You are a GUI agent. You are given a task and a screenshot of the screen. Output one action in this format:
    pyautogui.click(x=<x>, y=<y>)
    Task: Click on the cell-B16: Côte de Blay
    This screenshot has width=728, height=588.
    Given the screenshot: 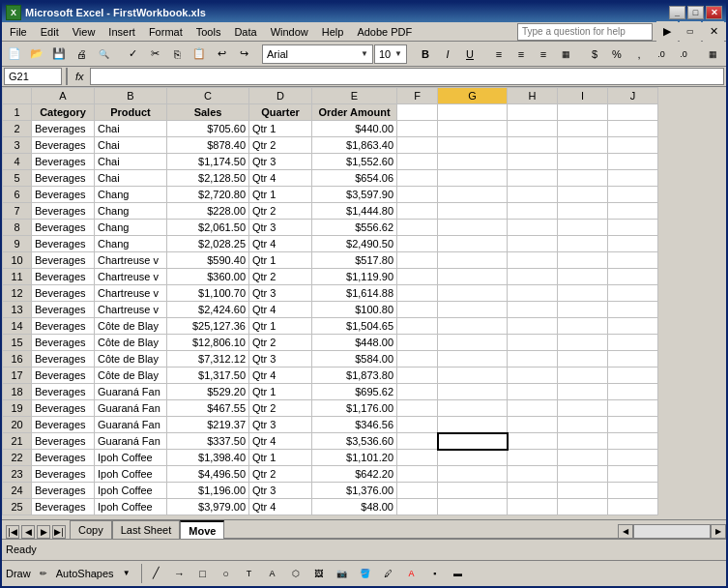 What is the action you would take?
    pyautogui.click(x=131, y=360)
    